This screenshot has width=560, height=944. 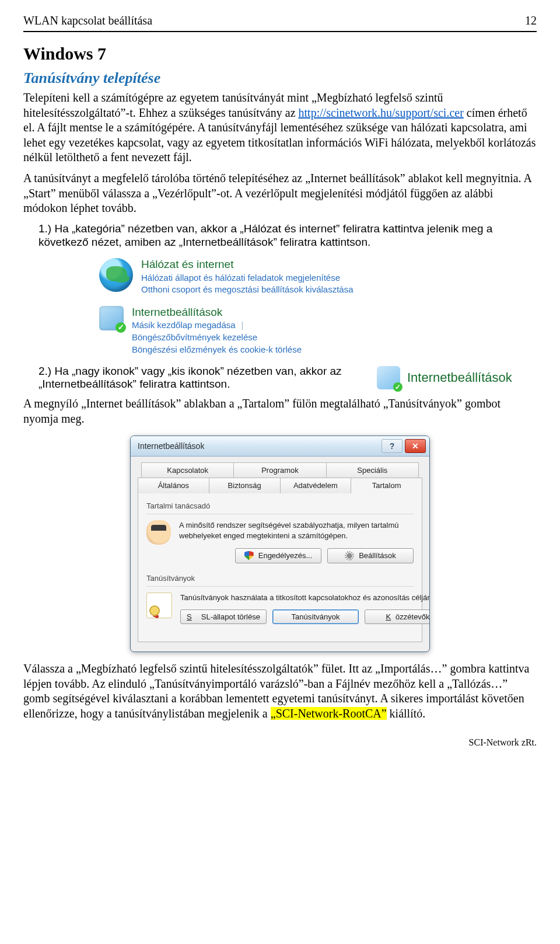 I want to click on group-desc: Tanúsítványok használata a titkosított k…, so click(x=305, y=598).